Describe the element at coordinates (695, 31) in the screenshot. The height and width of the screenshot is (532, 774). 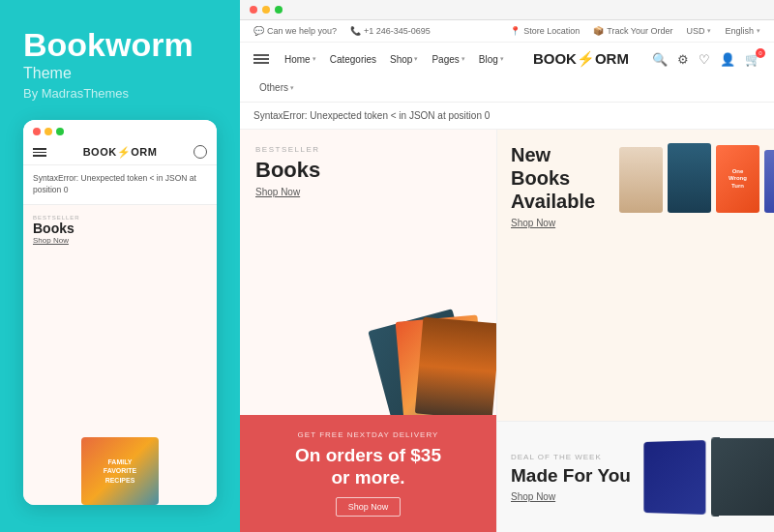
I see `currency-text: USD` at that location.